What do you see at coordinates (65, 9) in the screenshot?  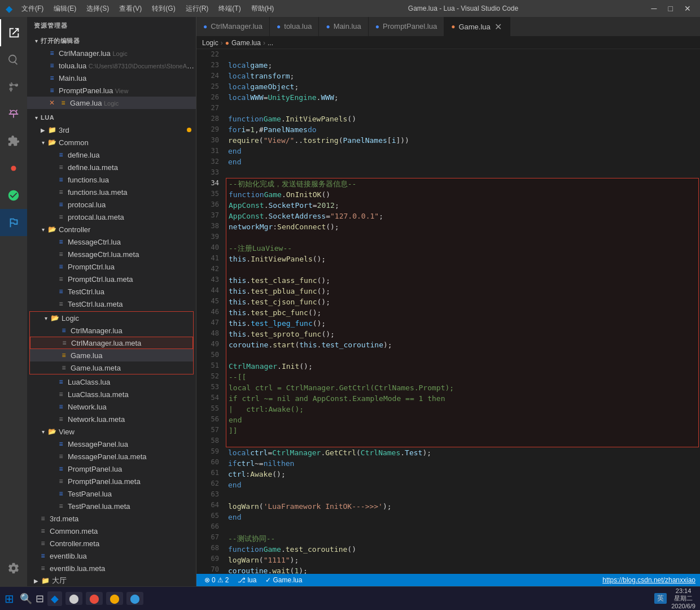 I see `menu-edit: 编辑(E)` at bounding box center [65, 9].